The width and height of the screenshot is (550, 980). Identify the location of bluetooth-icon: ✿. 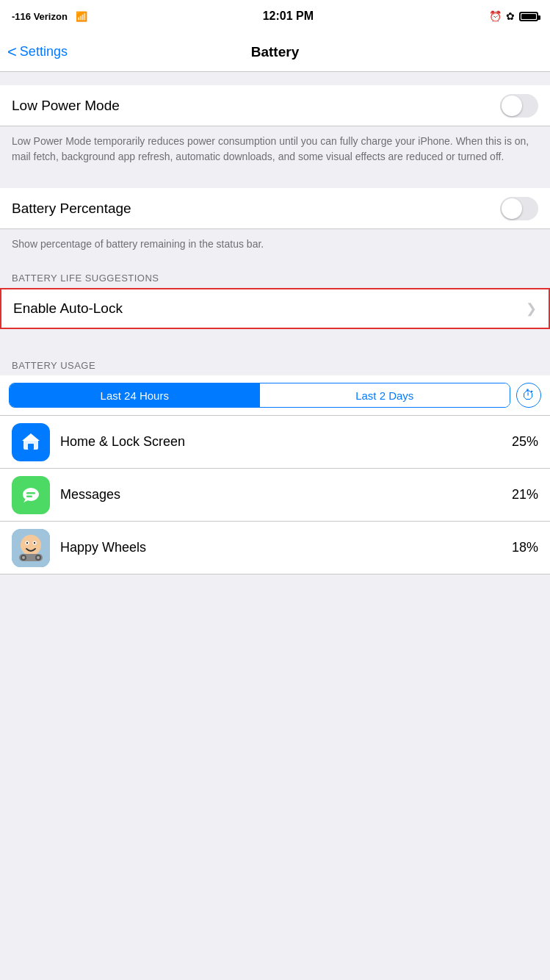
(510, 16).